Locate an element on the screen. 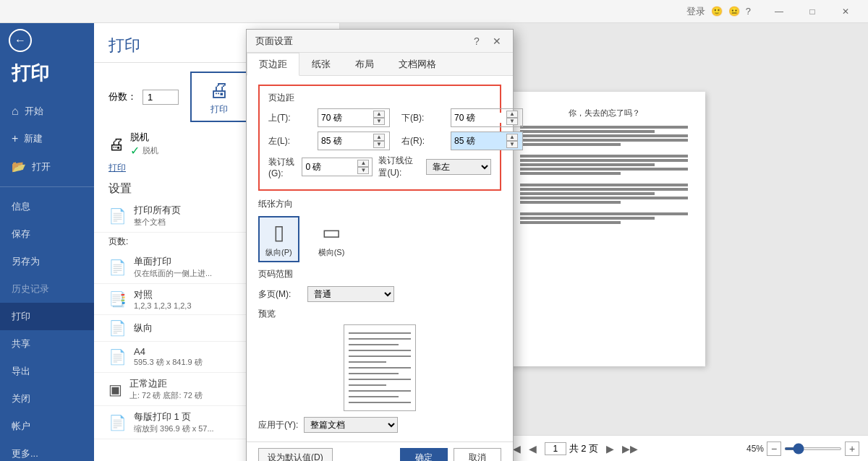 The image size is (868, 461). margin-top-down: ▼ is located at coordinates (379, 121).